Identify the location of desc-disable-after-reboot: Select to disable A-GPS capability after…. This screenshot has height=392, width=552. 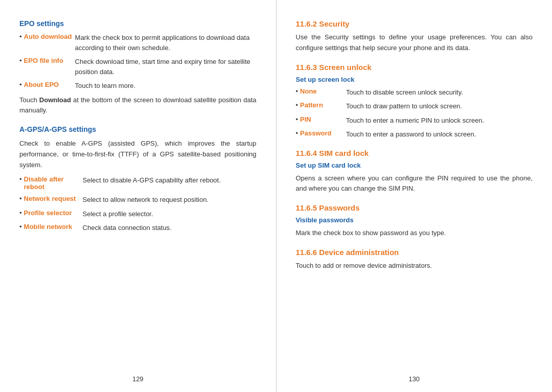
(170, 180).